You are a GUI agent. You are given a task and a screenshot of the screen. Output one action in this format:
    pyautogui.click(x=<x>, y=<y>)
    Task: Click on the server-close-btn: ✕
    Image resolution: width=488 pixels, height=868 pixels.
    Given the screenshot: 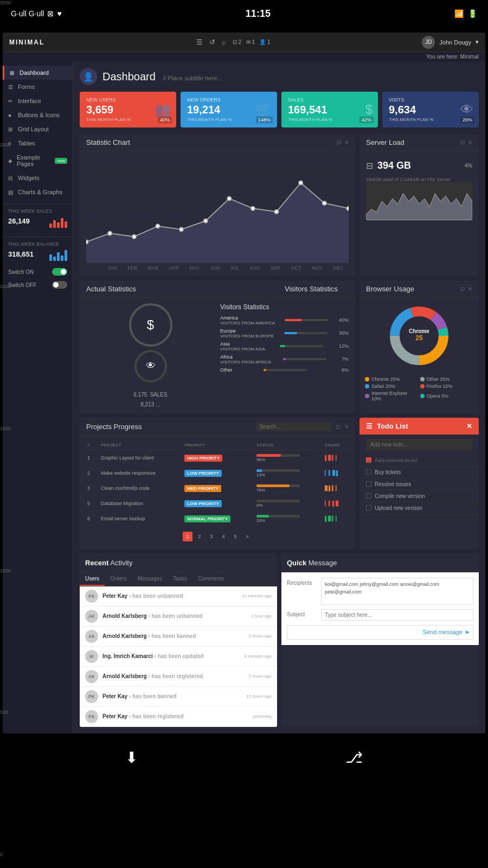 What is the action you would take?
    pyautogui.click(x=470, y=142)
    